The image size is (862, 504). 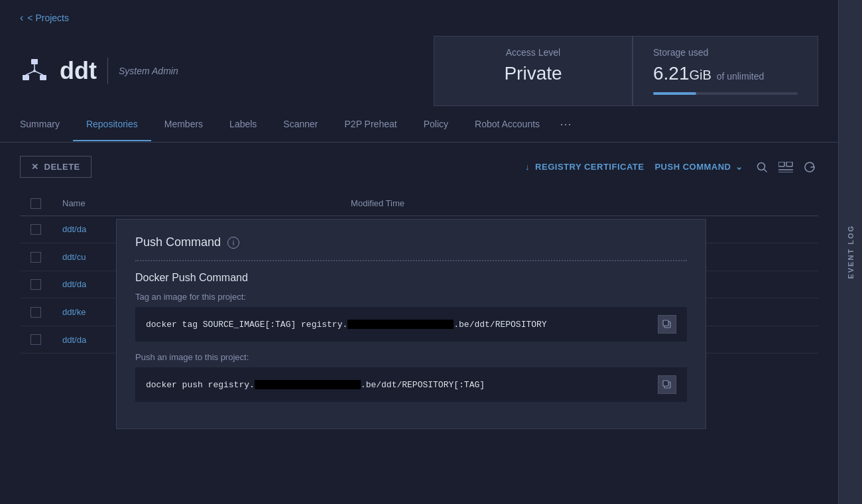 What do you see at coordinates (21, 18) in the screenshot?
I see `back-arrow-icon: ‹` at bounding box center [21, 18].